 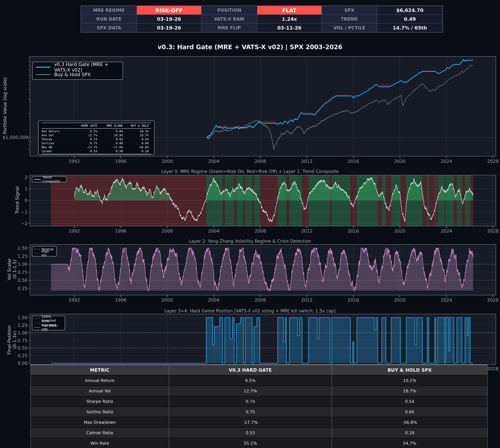 I want to click on y-tick-label: 0, so click(x=14, y=200).